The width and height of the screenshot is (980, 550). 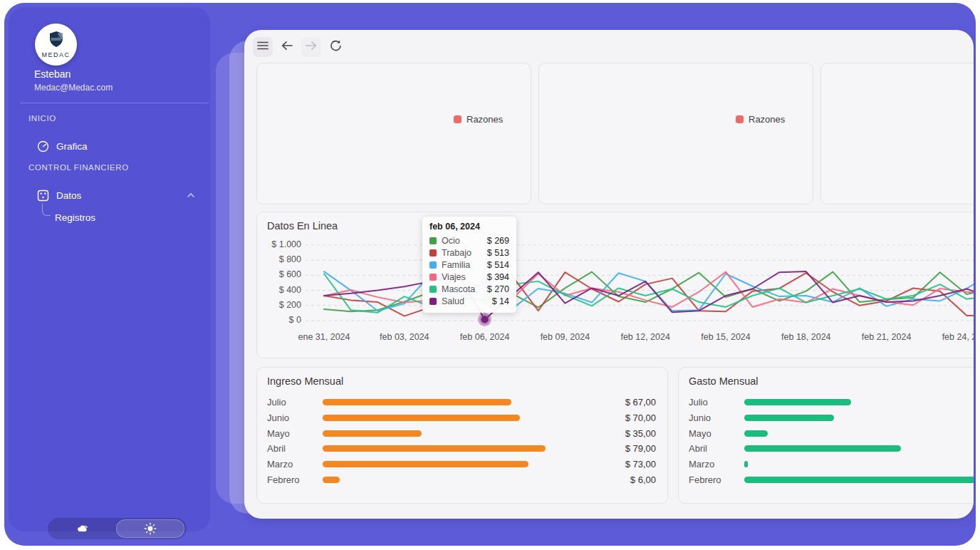 What do you see at coordinates (831, 479) in the screenshot?
I see `bar-row: Febrero` at bounding box center [831, 479].